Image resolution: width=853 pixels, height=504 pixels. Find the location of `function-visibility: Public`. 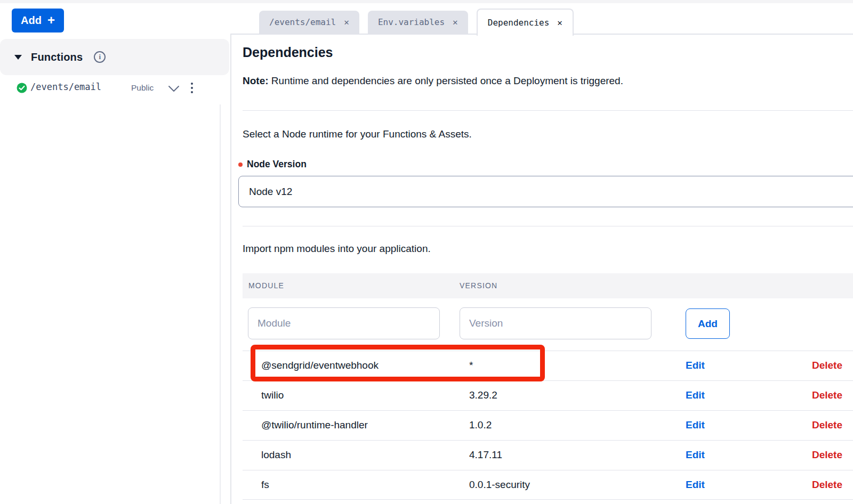

function-visibility: Public is located at coordinates (142, 88).